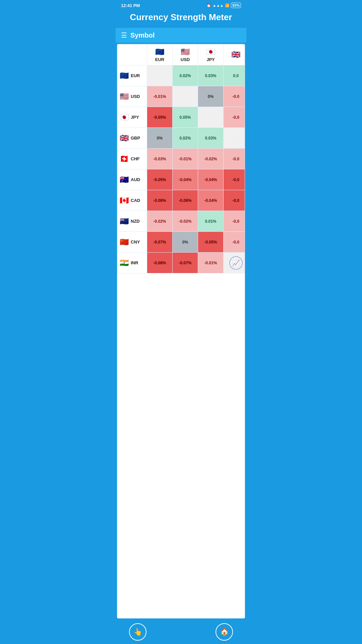 This screenshot has height=644, width=362. I want to click on cell-eur-gbp: 0.0, so click(235, 76).